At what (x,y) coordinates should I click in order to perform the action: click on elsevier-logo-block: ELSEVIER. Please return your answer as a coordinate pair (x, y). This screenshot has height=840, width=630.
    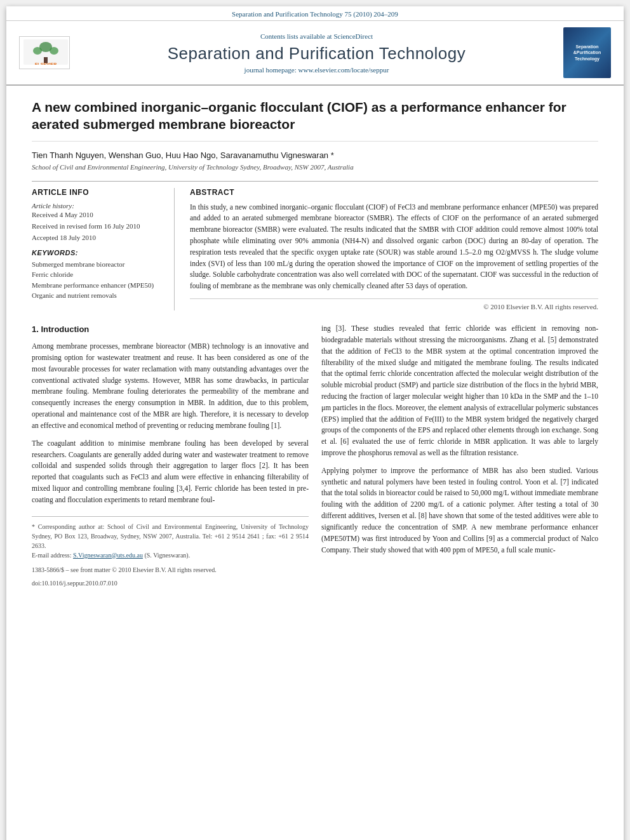
    Looking at the image, I should click on (44, 53).